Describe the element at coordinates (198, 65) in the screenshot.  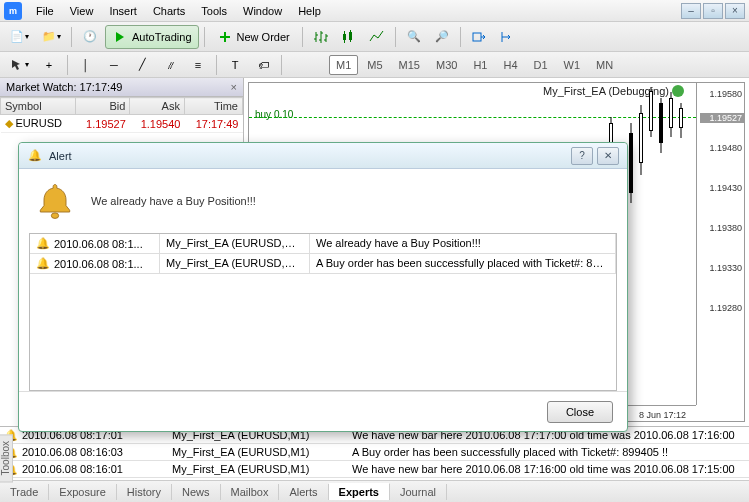
I see `fibo-button: ≡` at that location.